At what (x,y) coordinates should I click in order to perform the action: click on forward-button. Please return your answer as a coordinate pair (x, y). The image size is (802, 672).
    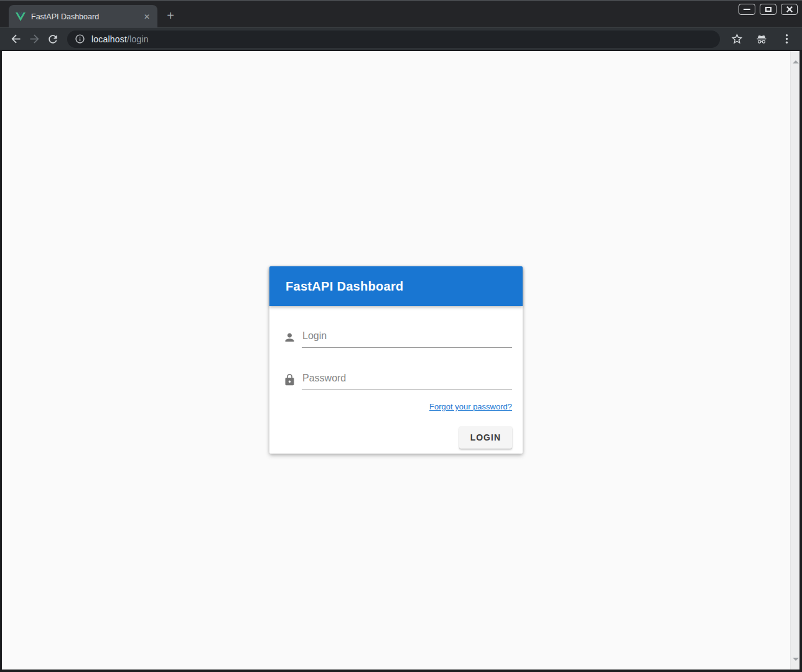
    Looking at the image, I should click on (34, 39).